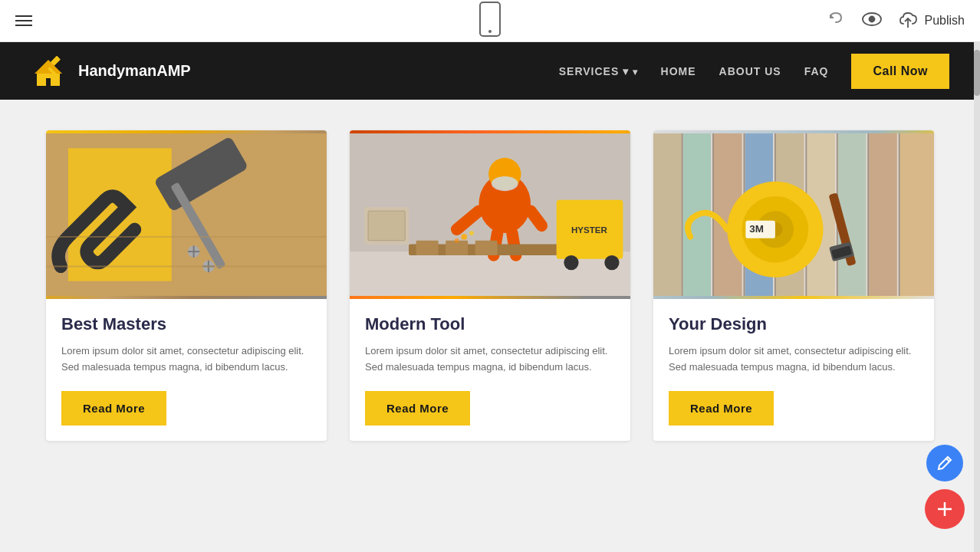 The width and height of the screenshot is (980, 552). I want to click on undo-icon, so click(837, 21).